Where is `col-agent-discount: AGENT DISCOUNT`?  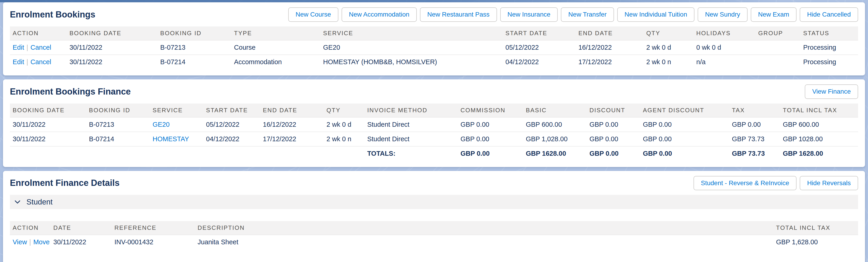 col-agent-discount: AGENT DISCOUNT is located at coordinates (685, 111).